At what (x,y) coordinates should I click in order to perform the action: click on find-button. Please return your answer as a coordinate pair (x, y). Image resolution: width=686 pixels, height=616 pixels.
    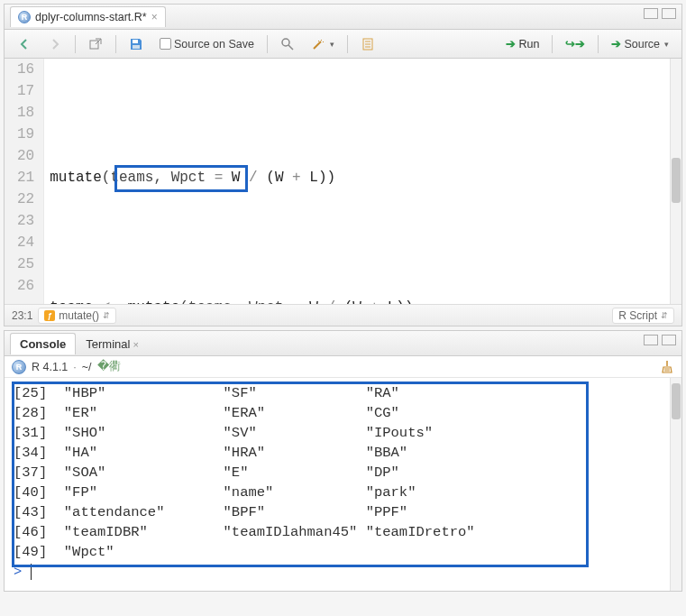
    Looking at the image, I should click on (288, 44).